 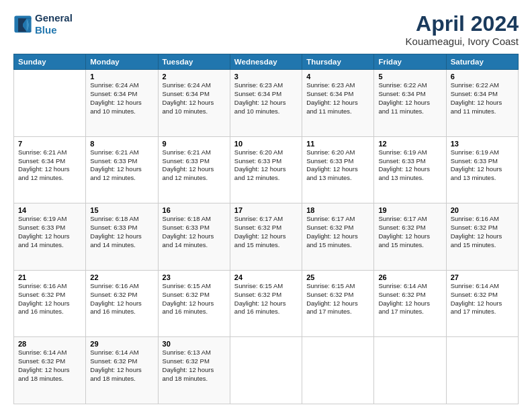 What do you see at coordinates (482, 103) in the screenshot?
I see `calendar-cell: 6Sunrise: 6:22 AM Sunset: 6:34 PM Daylig…` at bounding box center [482, 103].